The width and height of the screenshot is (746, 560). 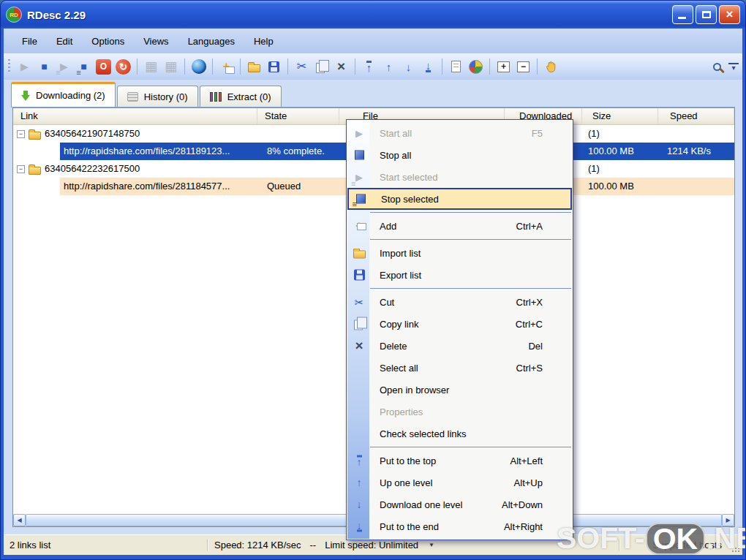 I want to click on toolbar-options-button: ▾, so click(x=734, y=67).